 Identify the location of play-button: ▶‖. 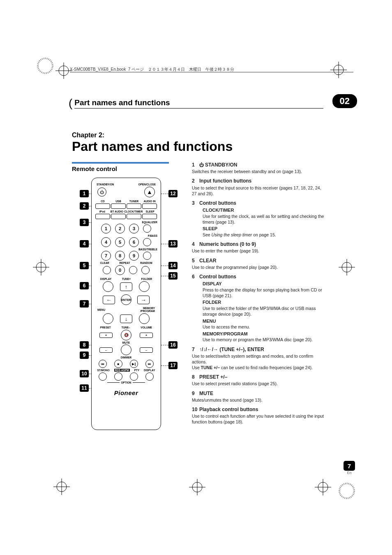
(134, 364).